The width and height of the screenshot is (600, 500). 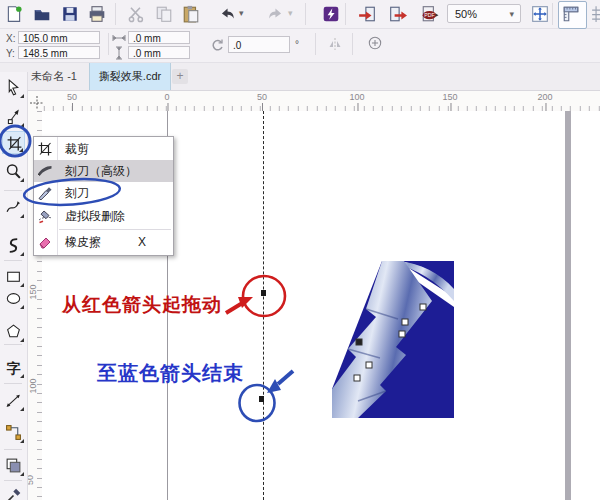 What do you see at coordinates (276, 14) in the screenshot?
I see `redo-icon` at bounding box center [276, 14].